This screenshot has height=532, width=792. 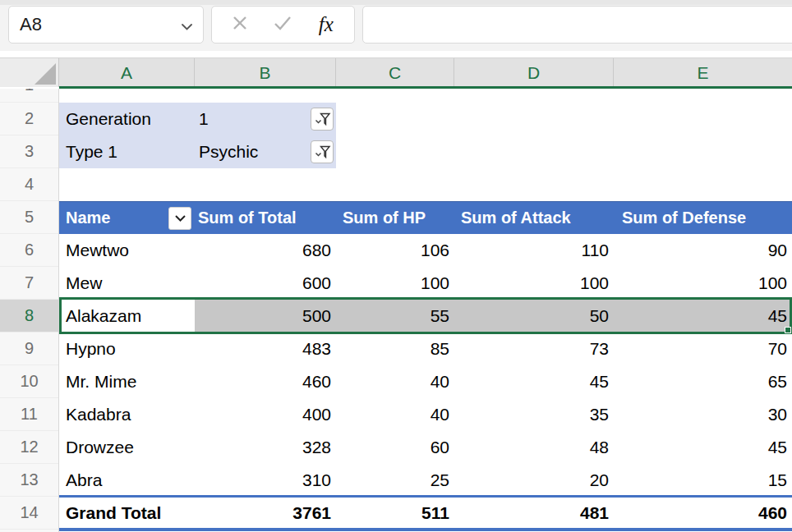 What do you see at coordinates (265, 382) in the screenshot?
I see `cell-total: 460` at bounding box center [265, 382].